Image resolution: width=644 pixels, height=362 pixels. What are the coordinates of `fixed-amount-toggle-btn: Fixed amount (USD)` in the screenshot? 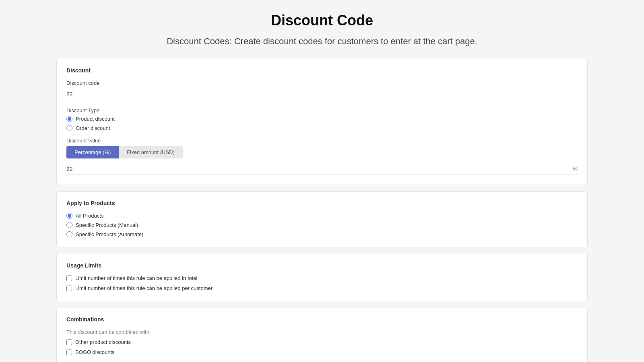 It's located at (151, 152).